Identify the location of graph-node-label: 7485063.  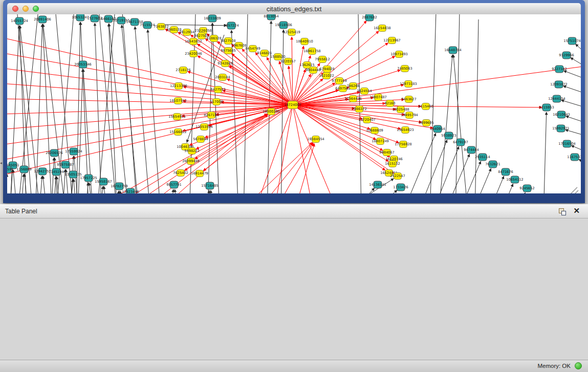
(404, 69).